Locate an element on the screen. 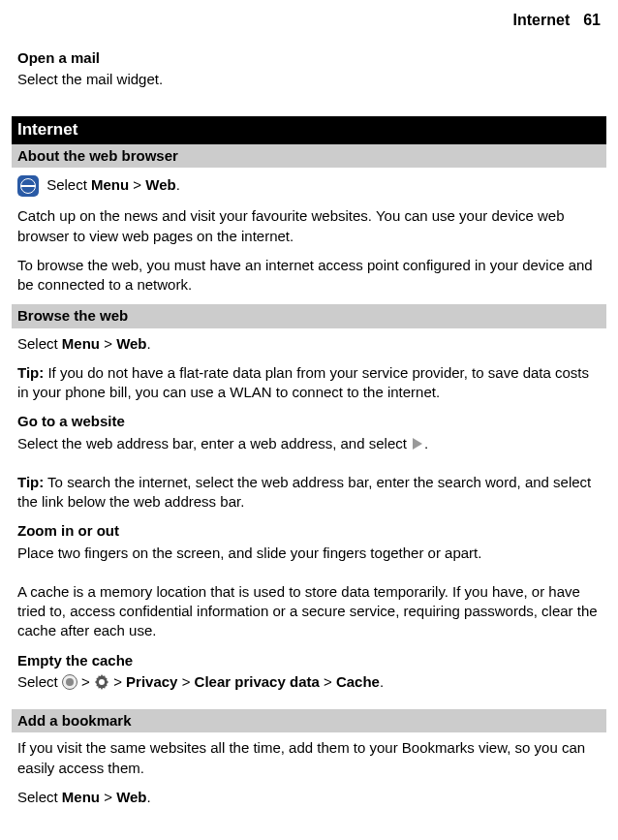  goto-heading: Go to a website is located at coordinates (309, 421).